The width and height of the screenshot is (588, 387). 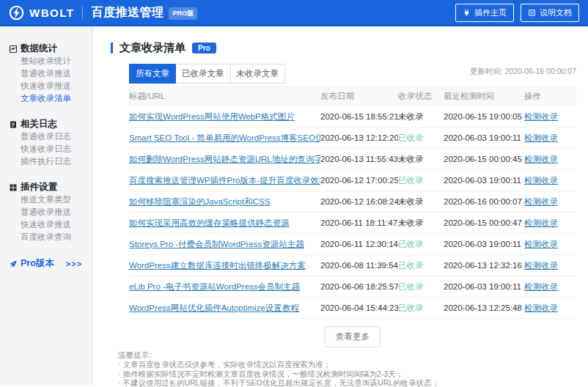 What do you see at coordinates (359, 287) in the screenshot?
I see `publish-date: 2020-06-06 18:25:57` at bounding box center [359, 287].